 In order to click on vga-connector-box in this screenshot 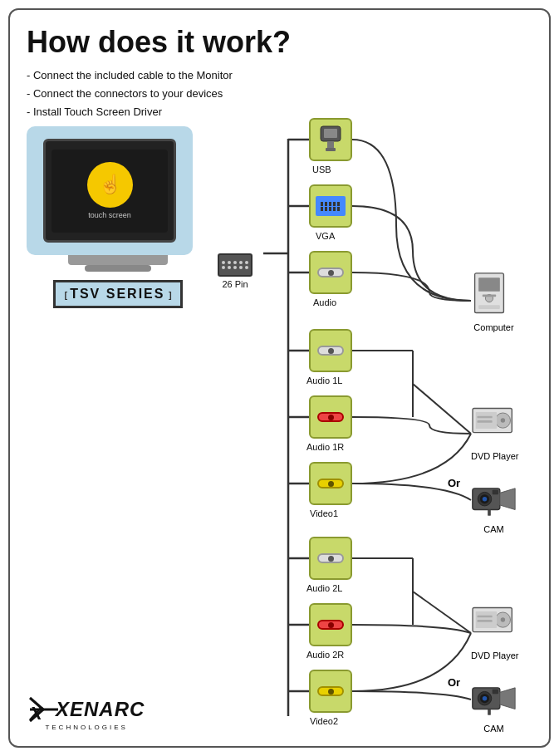, I will do `click(331, 206)`.